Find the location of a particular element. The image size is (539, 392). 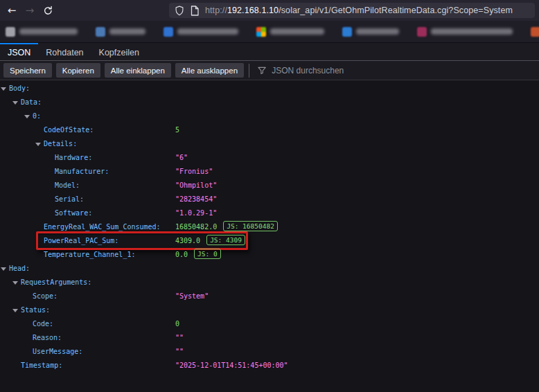

json-row-Status: Status: is located at coordinates (270, 310).